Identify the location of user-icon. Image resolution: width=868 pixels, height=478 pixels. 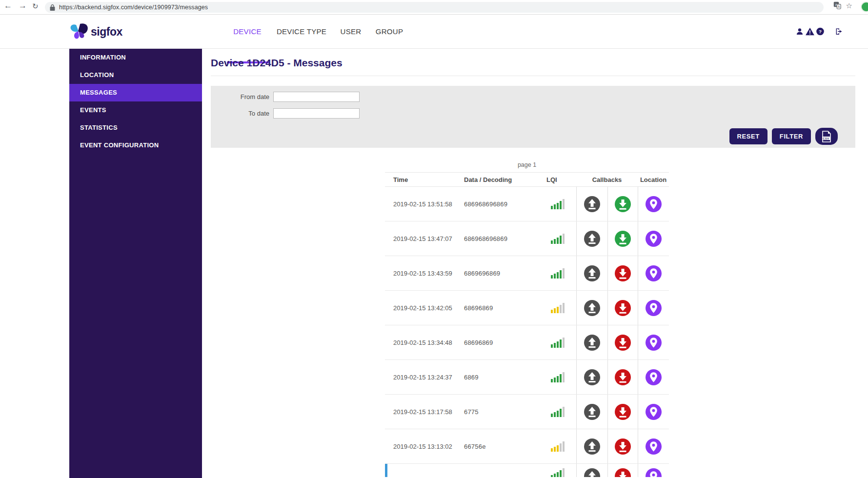
(800, 32).